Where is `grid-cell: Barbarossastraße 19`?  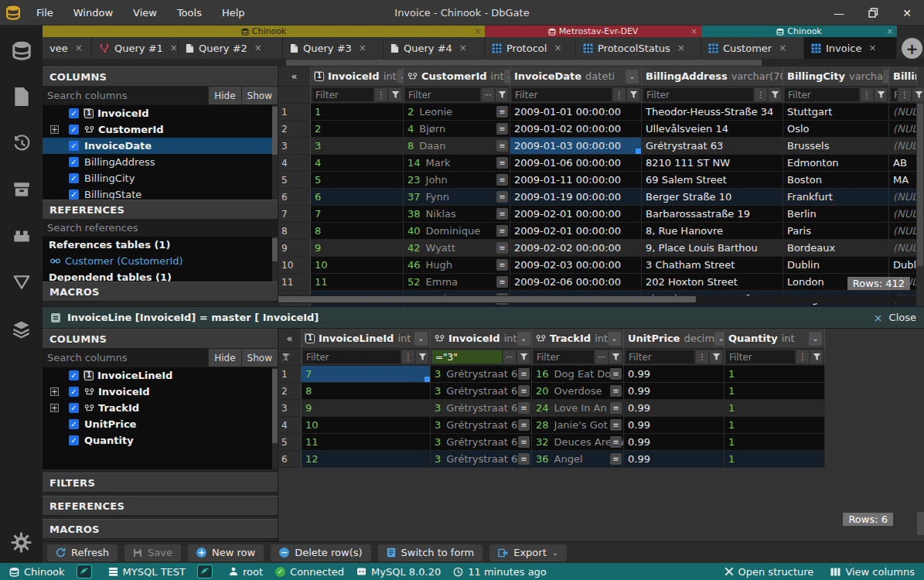 grid-cell: Barbarossastraße 19 is located at coordinates (713, 214).